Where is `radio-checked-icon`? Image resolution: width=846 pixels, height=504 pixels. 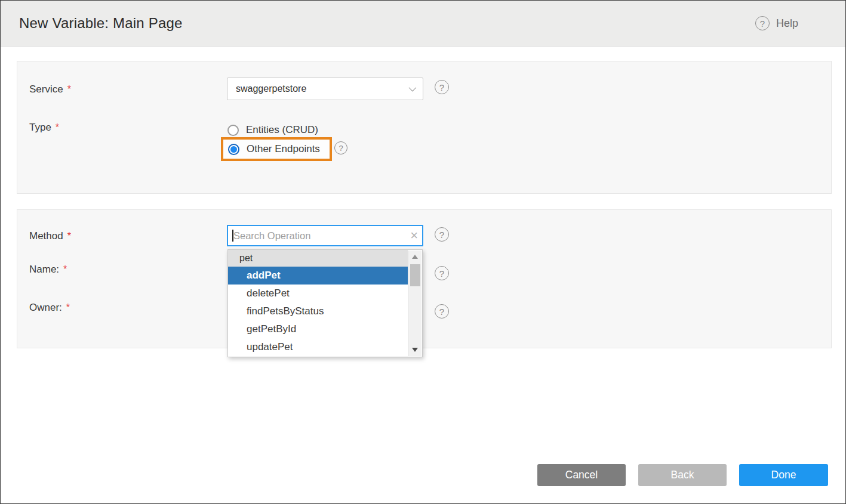
radio-checked-icon is located at coordinates (234, 149).